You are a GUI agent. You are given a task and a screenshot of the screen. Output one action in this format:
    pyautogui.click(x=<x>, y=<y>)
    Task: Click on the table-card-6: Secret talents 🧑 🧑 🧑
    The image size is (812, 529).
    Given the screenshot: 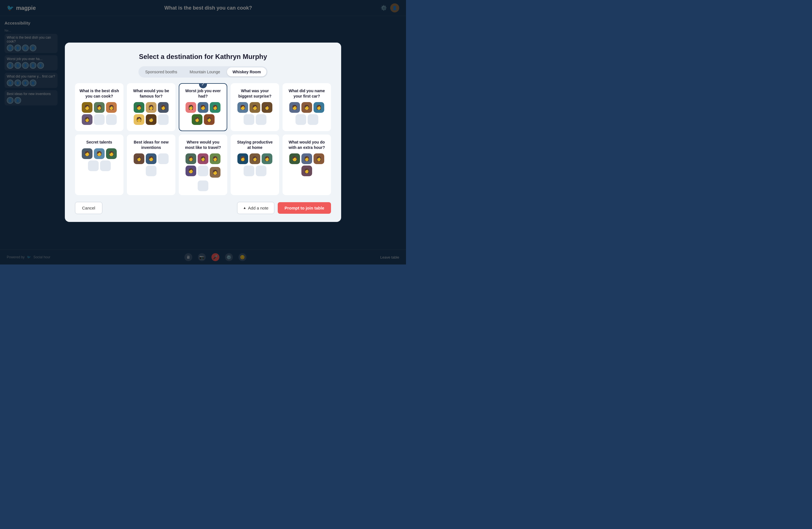 What is the action you would take?
    pyautogui.click(x=99, y=165)
    